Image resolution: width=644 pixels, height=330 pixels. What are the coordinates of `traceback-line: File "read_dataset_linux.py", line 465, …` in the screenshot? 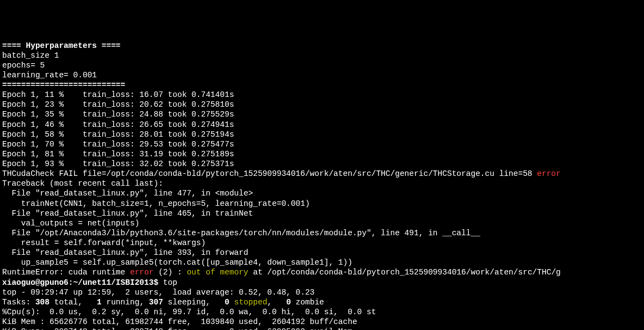 It's located at (127, 213).